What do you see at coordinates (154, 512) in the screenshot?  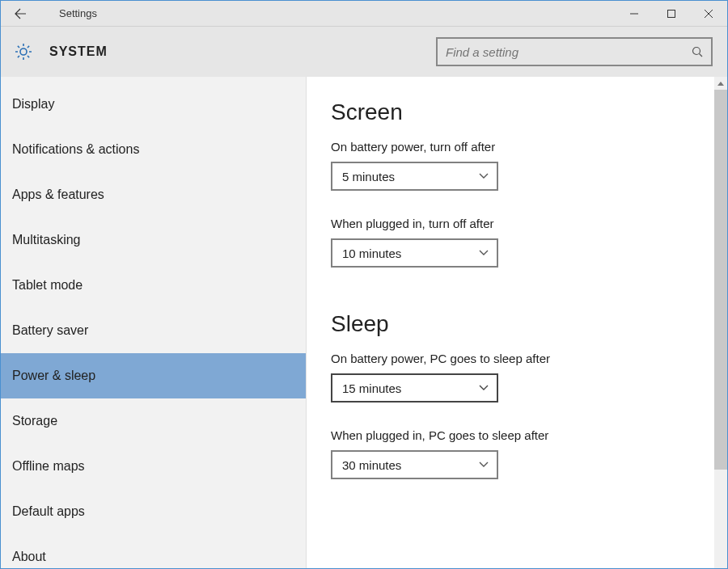 I see `sidebar-item-default-apps: Default apps` at bounding box center [154, 512].